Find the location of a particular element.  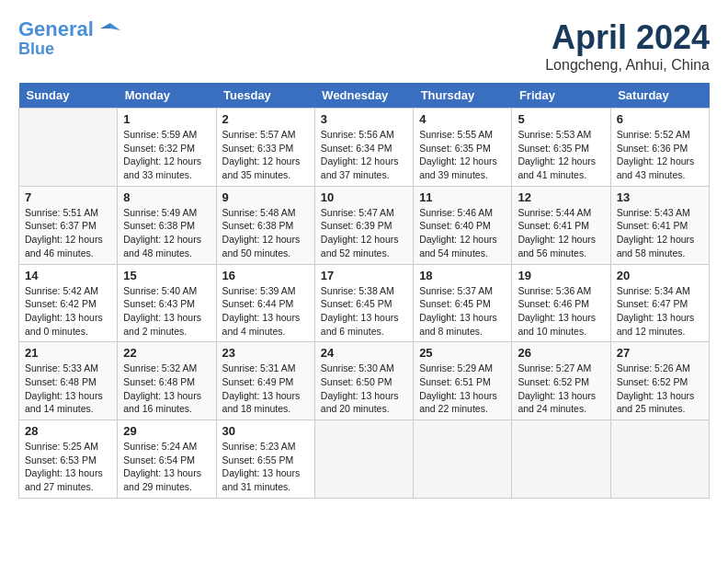

day-info: Sunrise: 5:23 AM Sunset: 6:55 PM Dayligh… is located at coordinates (266, 467).